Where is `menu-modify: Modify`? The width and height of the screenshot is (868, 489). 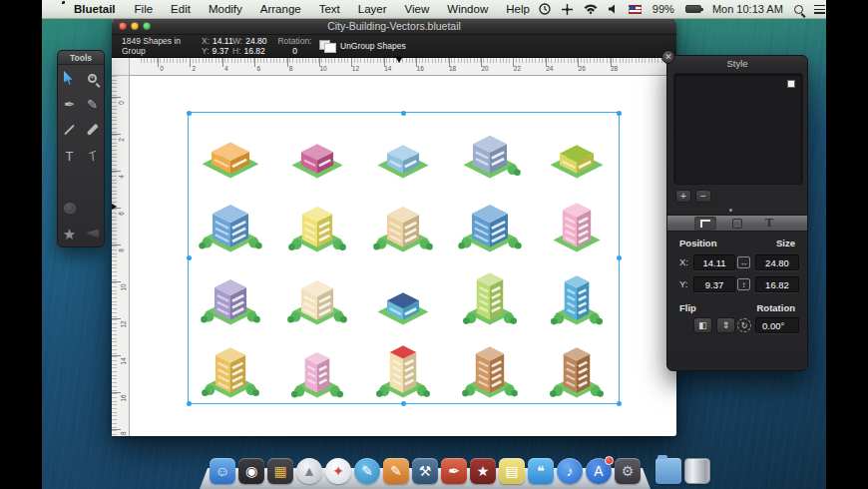 menu-modify: Modify is located at coordinates (225, 10).